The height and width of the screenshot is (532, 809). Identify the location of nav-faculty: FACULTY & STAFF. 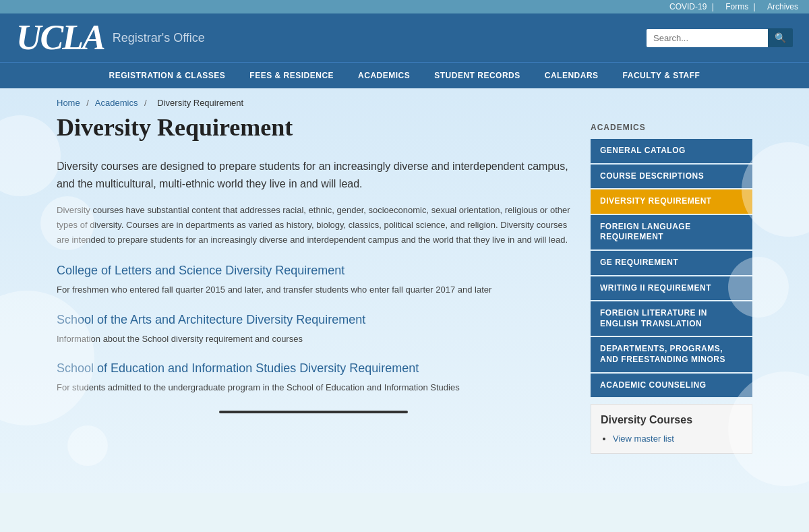
(662, 76).